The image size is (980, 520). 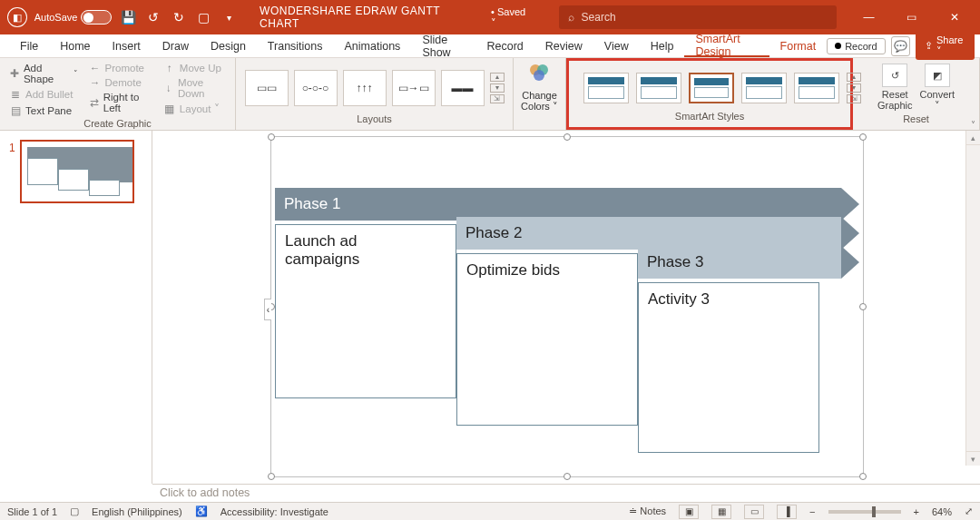 I want to click on layout-option-4: ▭→▭, so click(x=414, y=88).